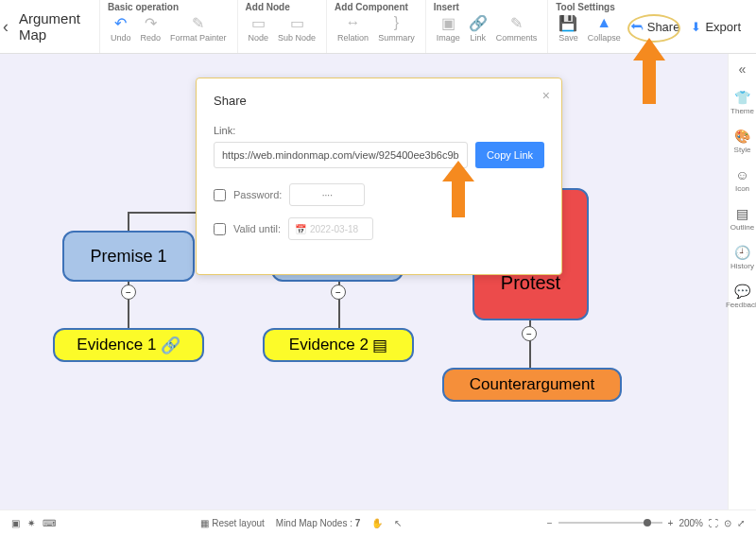 The image size is (756, 535). I want to click on theme-icon: 👕, so click(743, 97).